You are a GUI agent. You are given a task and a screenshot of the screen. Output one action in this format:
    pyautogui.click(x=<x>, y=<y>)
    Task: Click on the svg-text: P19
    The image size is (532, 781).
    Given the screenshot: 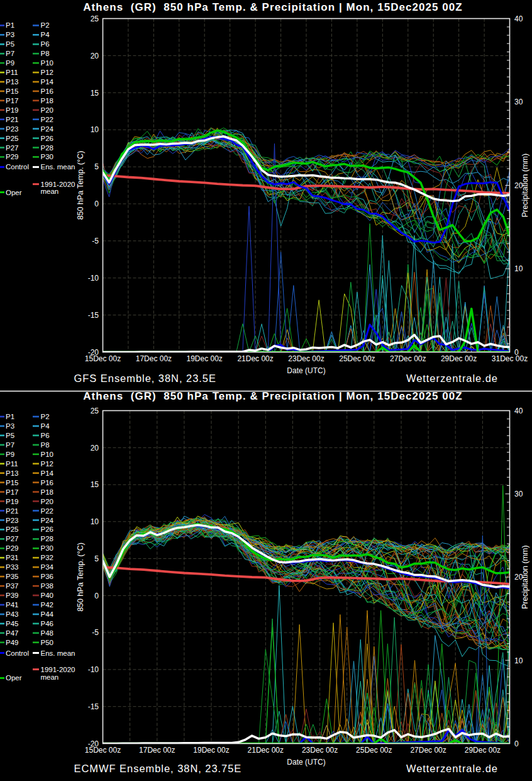 What is the action you would take?
    pyautogui.click(x=12, y=502)
    